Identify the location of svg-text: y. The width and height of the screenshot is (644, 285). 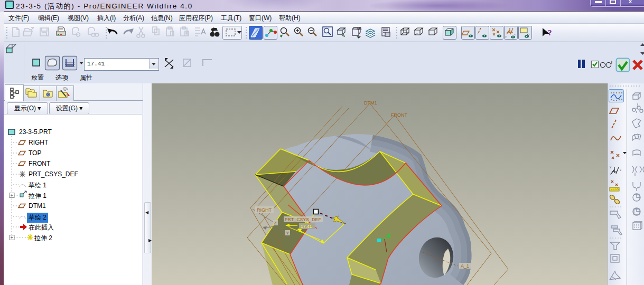
(611, 167).